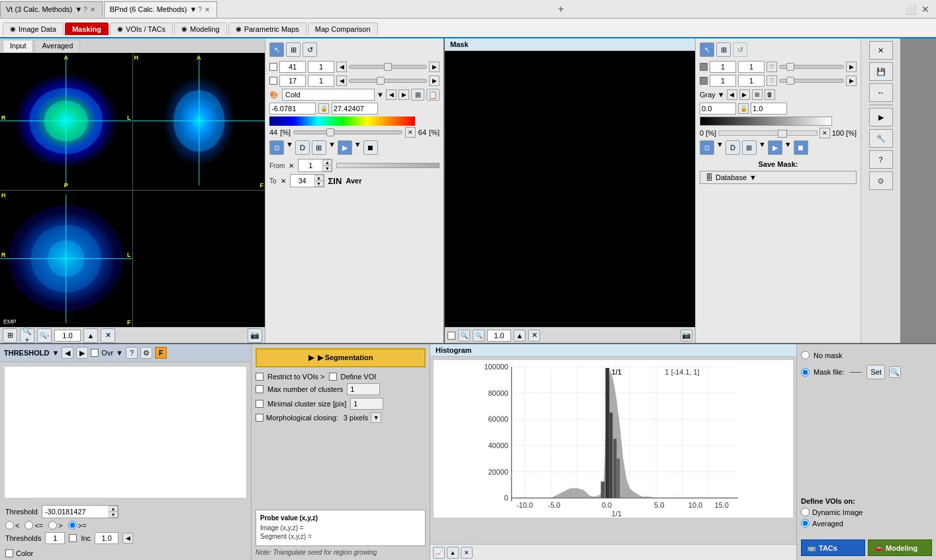 The height and width of the screenshot is (560, 936). Describe the element at coordinates (453, 553) in the screenshot. I see `hist-tool2: ▲` at that location.